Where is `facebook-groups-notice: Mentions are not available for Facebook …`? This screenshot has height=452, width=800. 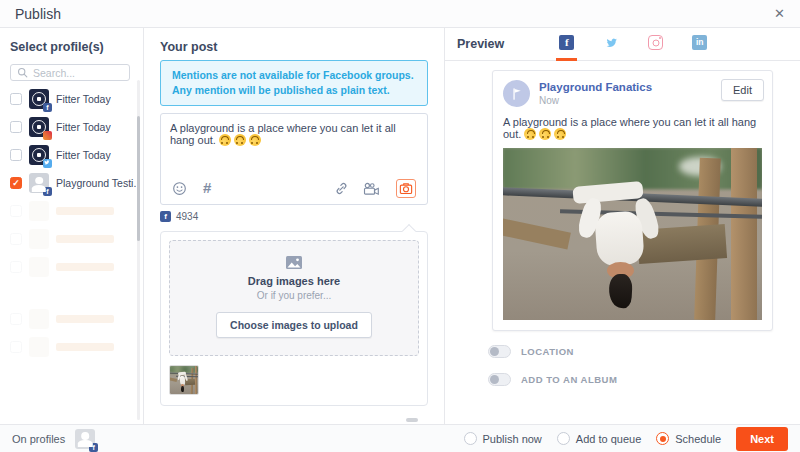 facebook-groups-notice: Mentions are not available for Facebook … is located at coordinates (294, 83).